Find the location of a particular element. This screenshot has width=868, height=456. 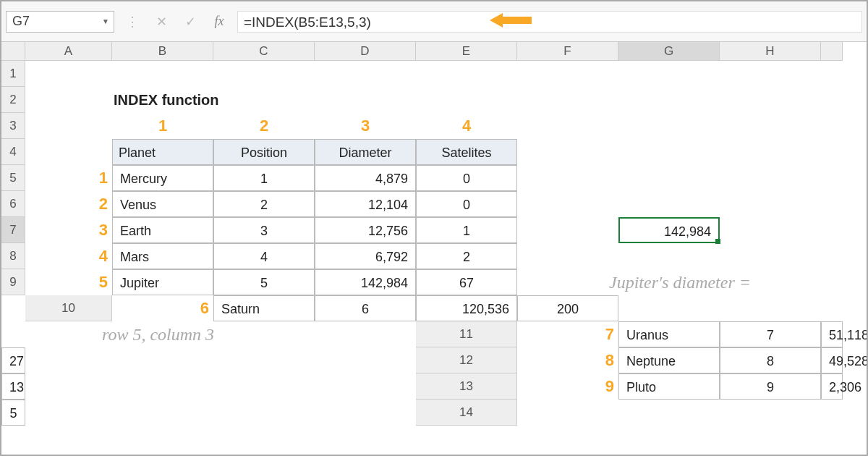

row-num: 5 is located at coordinates (69, 282).